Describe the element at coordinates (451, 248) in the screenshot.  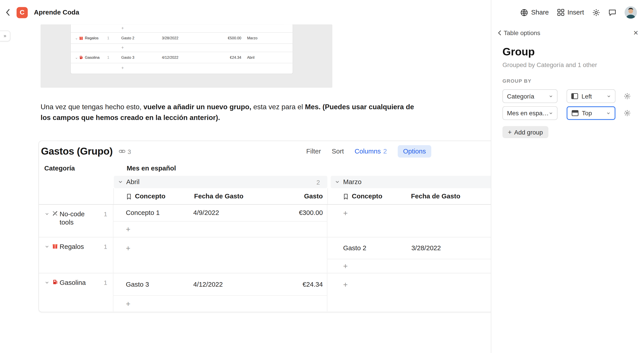
I see `cell-fecha: 3/28/2022` at that location.